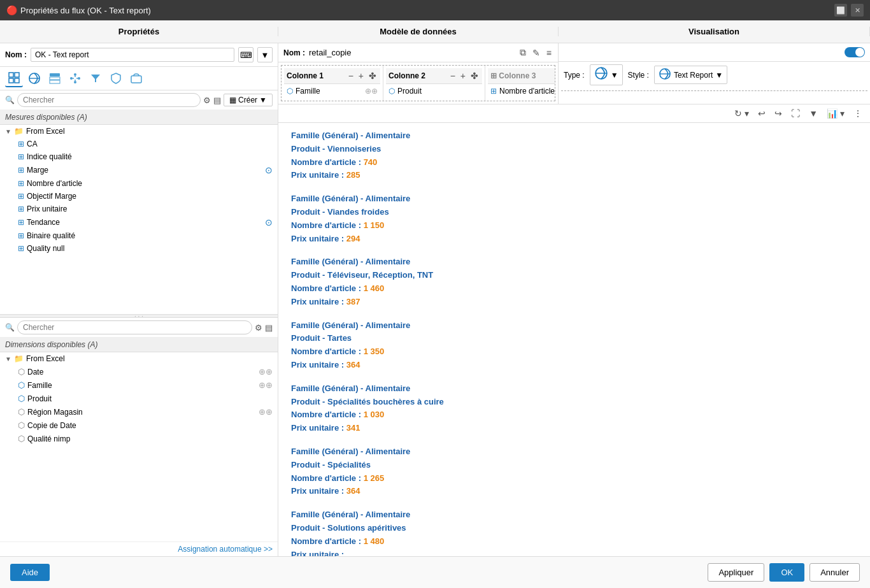 The width and height of the screenshot is (870, 588). What do you see at coordinates (259, 327) in the screenshot?
I see `dimensions-filter-btn: ⚙` at bounding box center [259, 327].